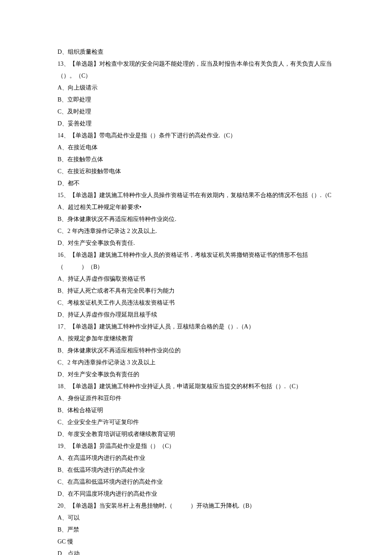  I want to click on text-line: 15、【单选题】建筑施工特种作业人员操作资格证书在有效期内，复核结果不合格的情况…, so click(196, 195).